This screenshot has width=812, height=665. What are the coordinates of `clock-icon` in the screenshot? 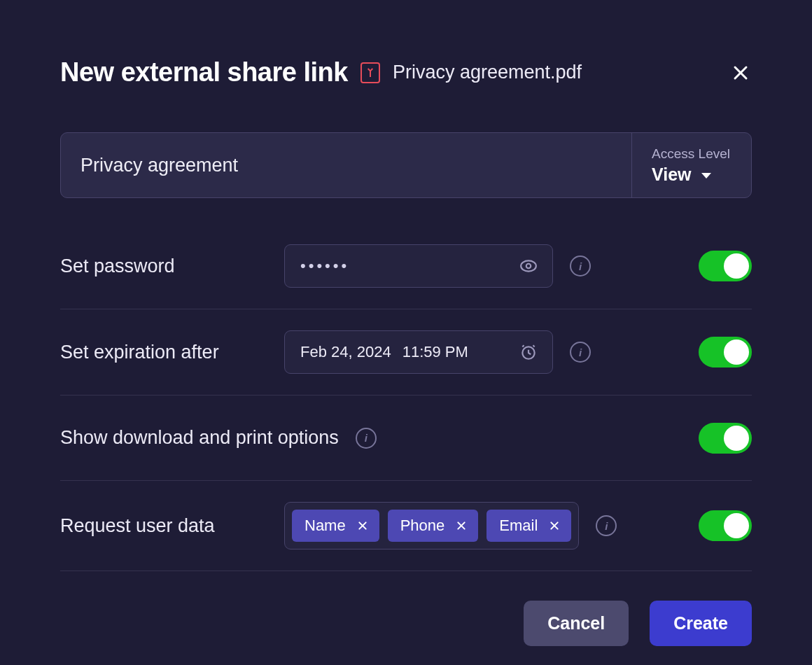 It's located at (528, 352).